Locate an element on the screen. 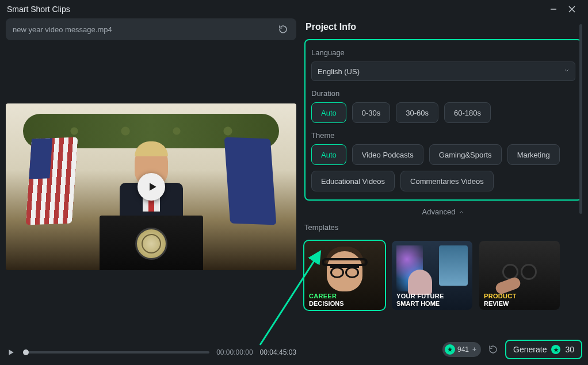 This screenshot has width=588, height=365. theme-chip: Commentaries Videos is located at coordinates (447, 181).